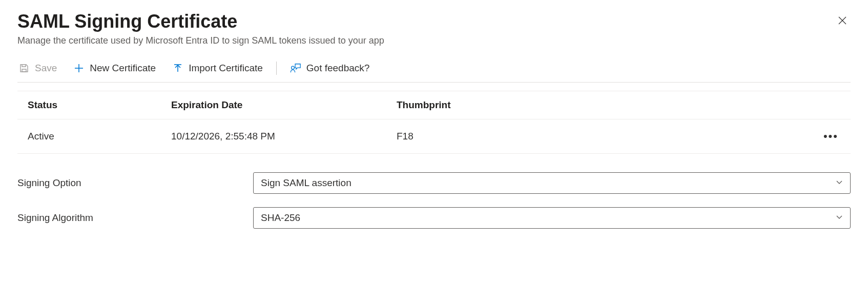 The height and width of the screenshot is (282, 868). I want to click on feedback-label: Got feedback?, so click(338, 68).